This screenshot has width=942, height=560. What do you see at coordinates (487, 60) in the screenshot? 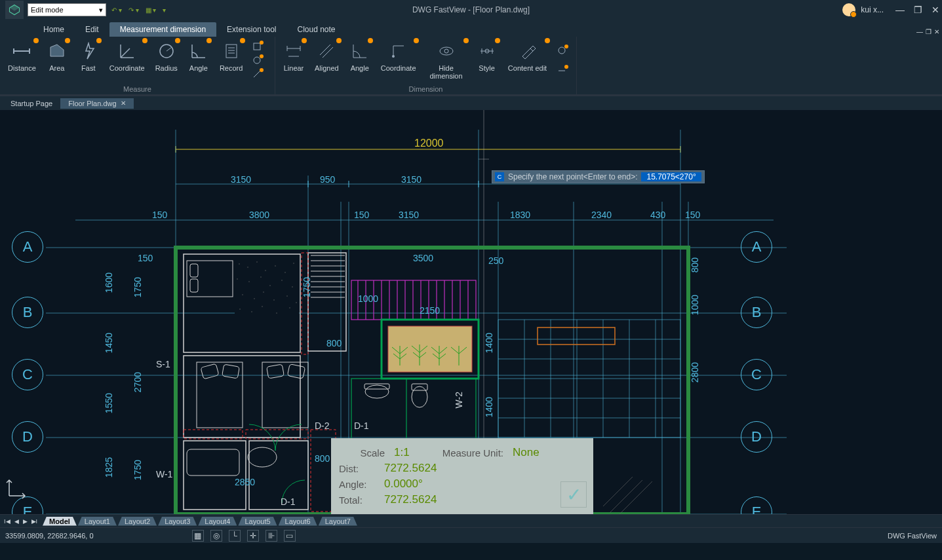
I see `dim-style-button: Style` at bounding box center [487, 60].